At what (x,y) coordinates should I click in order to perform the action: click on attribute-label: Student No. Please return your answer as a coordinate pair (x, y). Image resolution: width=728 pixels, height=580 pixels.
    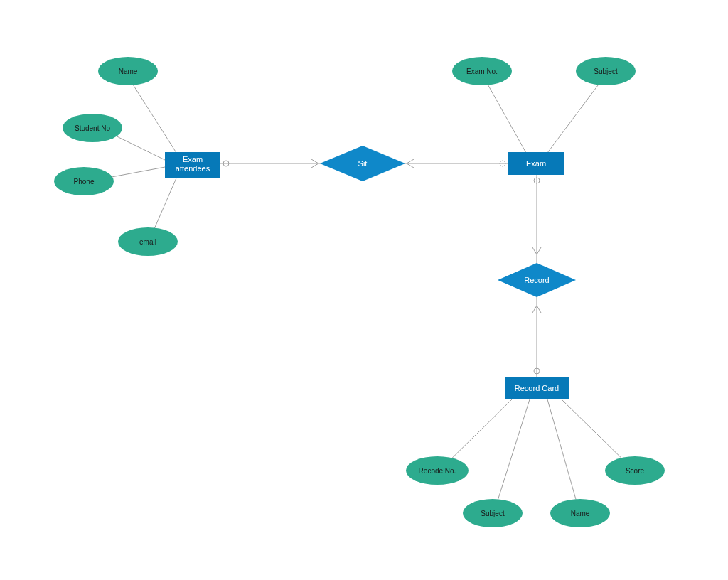
    Looking at the image, I should click on (92, 128).